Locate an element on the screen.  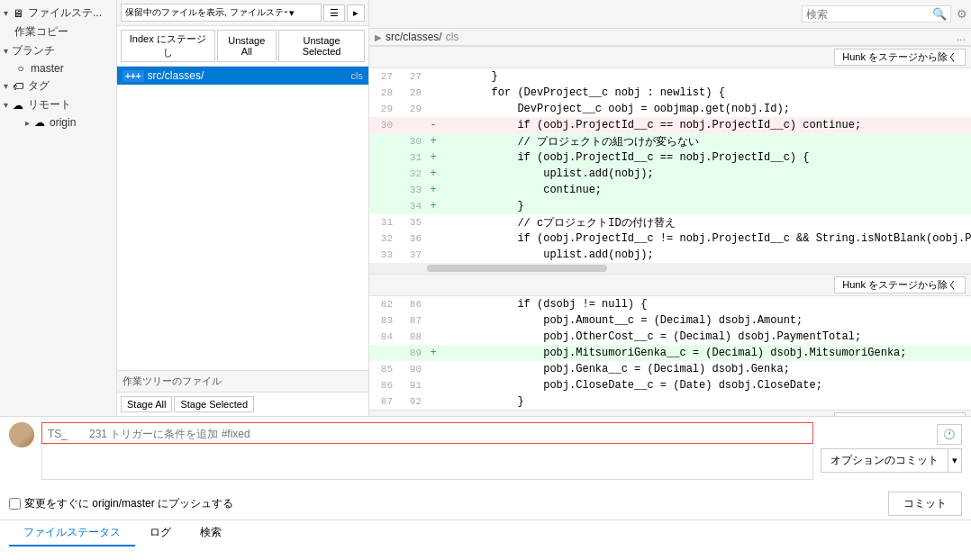
sidebar-item-origin: ▸ ☁ origin is located at coordinates (58, 122).